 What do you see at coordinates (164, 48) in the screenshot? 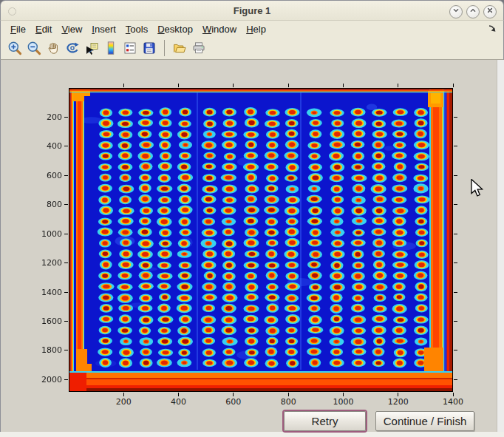
I see `toolbar-separator` at bounding box center [164, 48].